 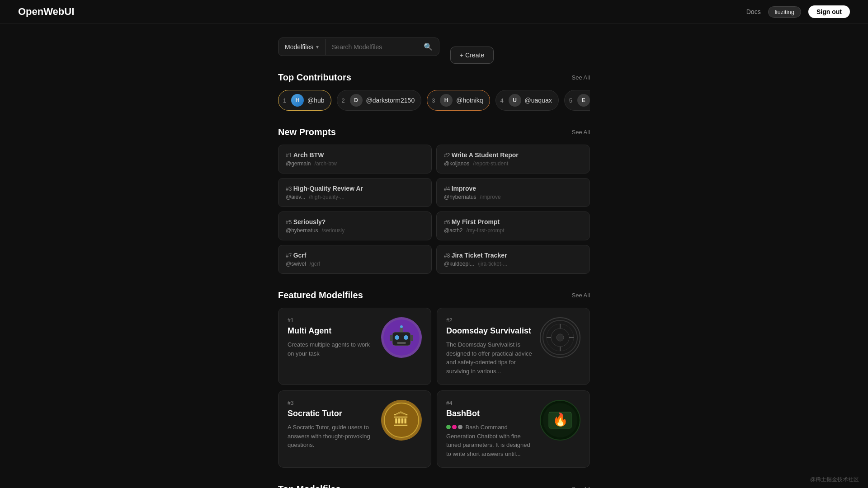 I want to click on featured-card-image: 🏛, so click(x=401, y=420).